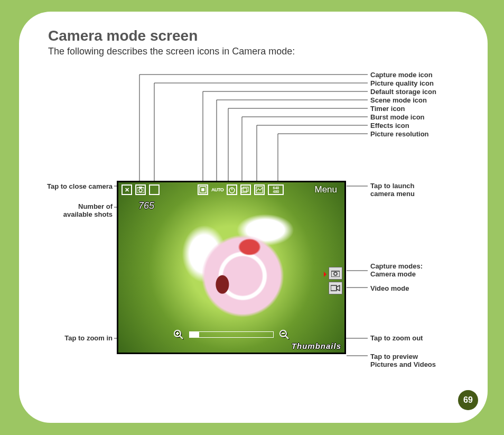  Describe the element at coordinates (179, 335) in the screenshot. I see `zoom-in-button` at that location.